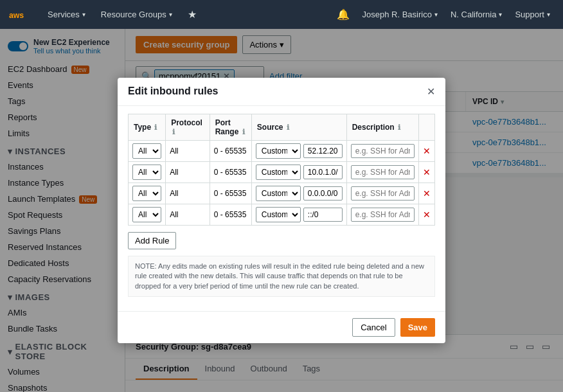  I want to click on top-nav: aws Services ▾ Resource Groups ▾ ★ 🔔 Jos…, so click(282, 14).